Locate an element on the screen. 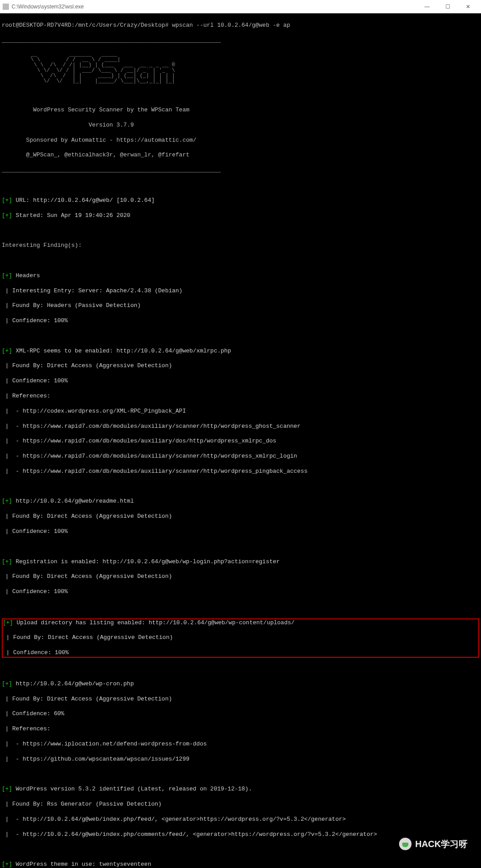 This screenshot has width=481, height=868. watermark: HACK学习呀 is located at coordinates (433, 844).